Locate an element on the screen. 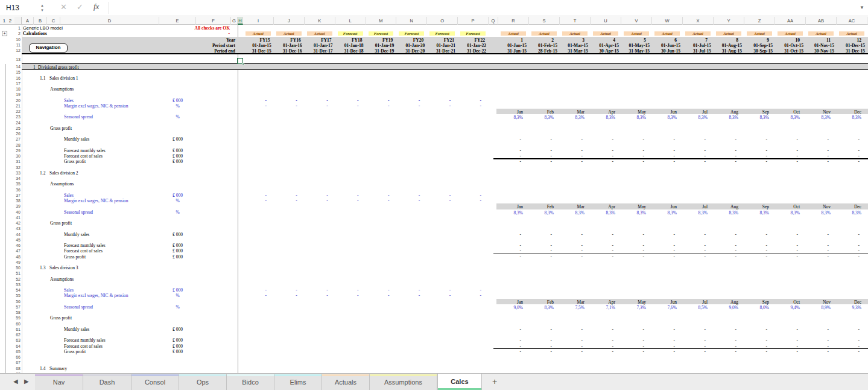 This screenshot has height=390, width=868. row-header-56: 56 is located at coordinates (18, 302).